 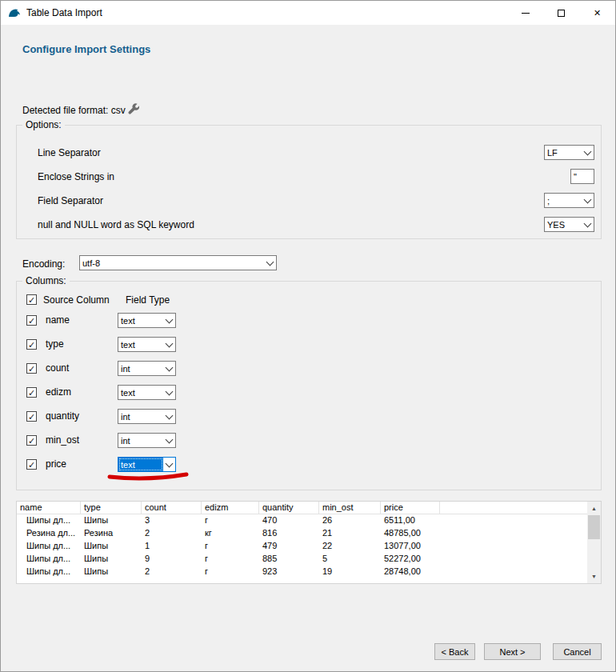 I want to click on titlebar: Table Data Import, so click(x=308, y=13).